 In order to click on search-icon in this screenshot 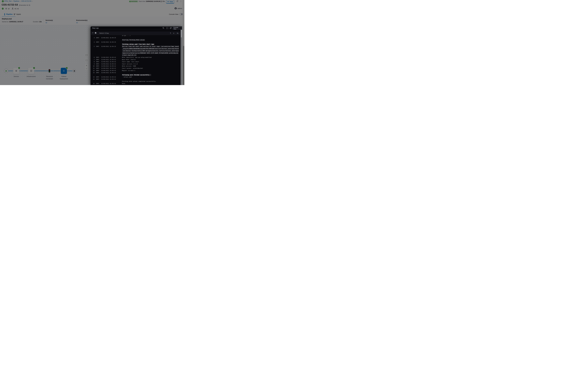, I will do `click(163, 28)`.